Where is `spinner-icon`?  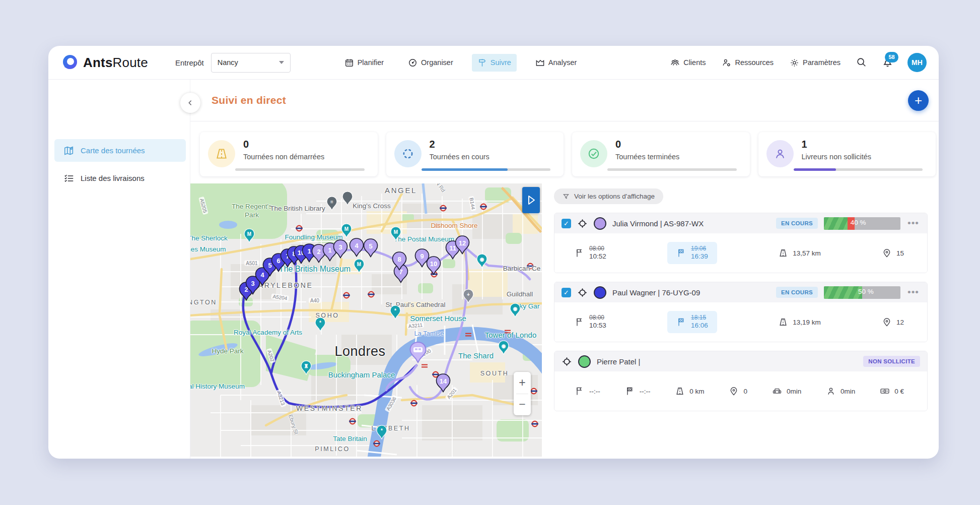 spinner-icon is located at coordinates (408, 154).